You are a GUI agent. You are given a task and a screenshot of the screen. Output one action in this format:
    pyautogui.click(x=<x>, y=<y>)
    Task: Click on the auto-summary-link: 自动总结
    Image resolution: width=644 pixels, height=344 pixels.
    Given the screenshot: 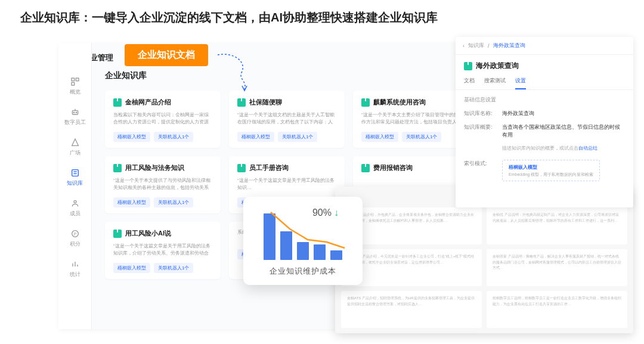 What is the action you would take?
    pyautogui.click(x=588, y=148)
    